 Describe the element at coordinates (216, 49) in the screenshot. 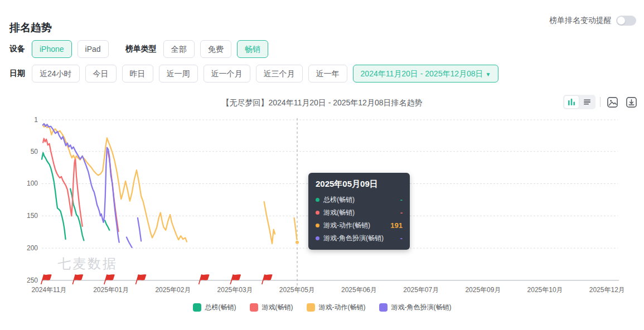

I see `list-type-options: 全部免费畅销` at that location.